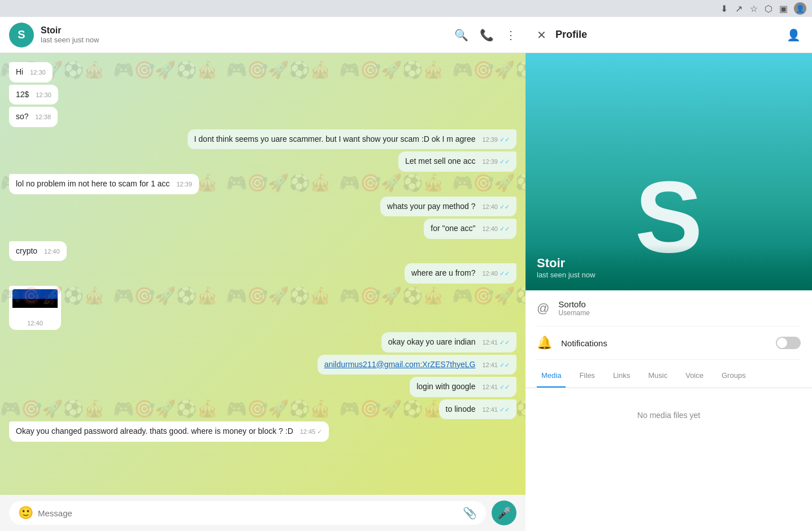  I want to click on username-value: Sortofo, so click(574, 304).